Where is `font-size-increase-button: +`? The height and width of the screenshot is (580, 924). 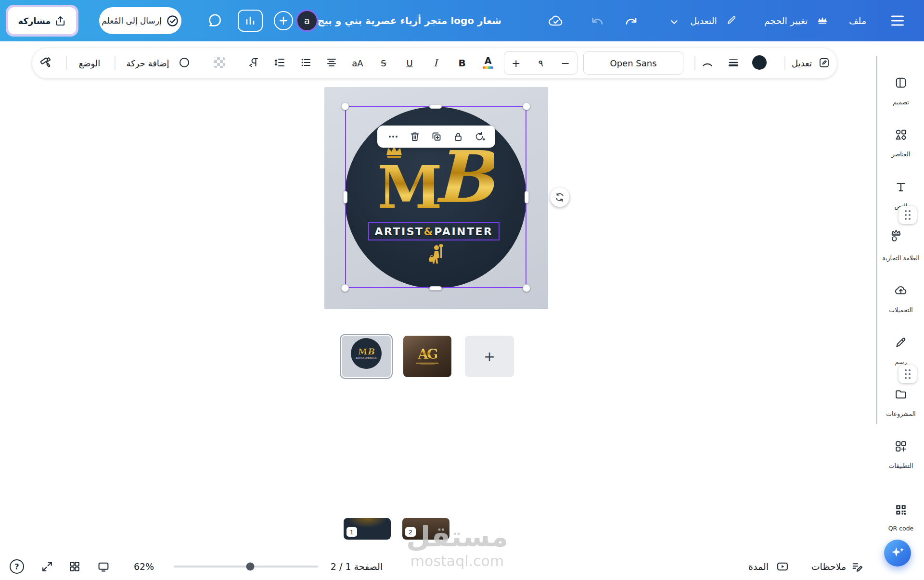 font-size-increase-button: + is located at coordinates (516, 63).